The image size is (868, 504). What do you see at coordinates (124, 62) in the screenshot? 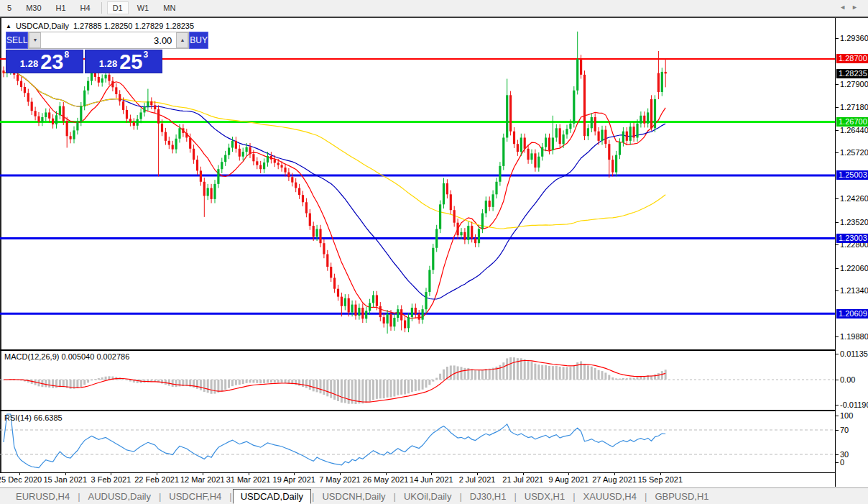
I see `buy-price-display: 1.28 25 3` at bounding box center [124, 62].